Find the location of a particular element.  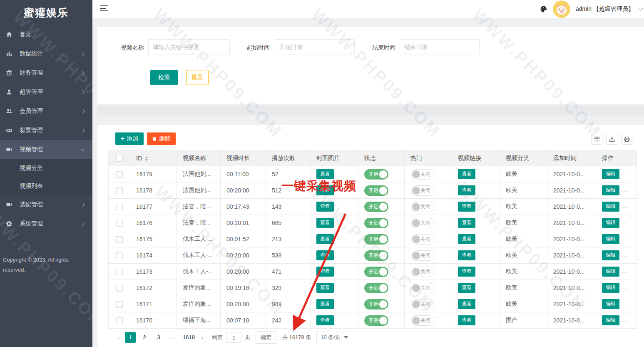

sidebar-item-stats: 数据统计 is located at coordinates (46, 54).